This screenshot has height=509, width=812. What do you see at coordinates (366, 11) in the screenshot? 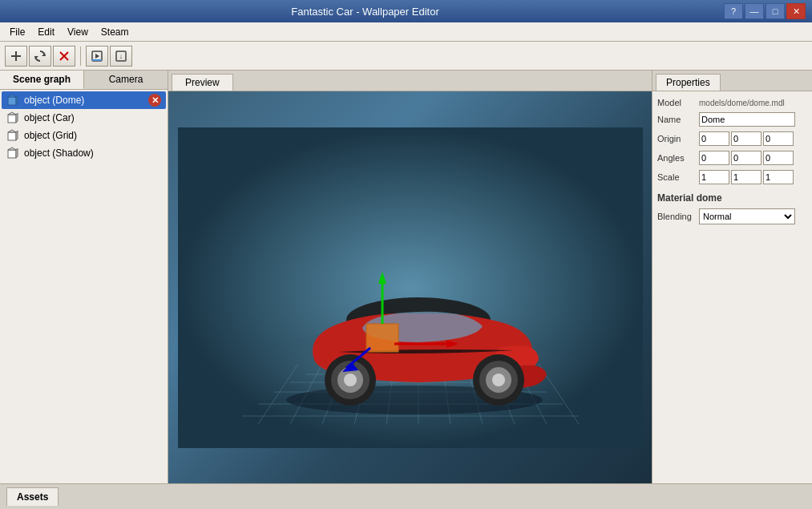
I see `title-text: Fantastic Car - Wallpaper Editor` at bounding box center [366, 11].